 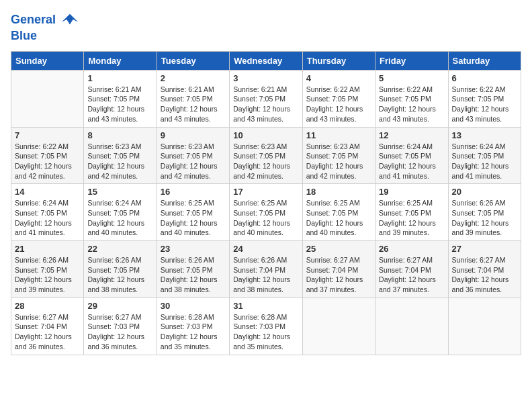 What do you see at coordinates (266, 192) in the screenshot?
I see `day-number: 17` at bounding box center [266, 192].